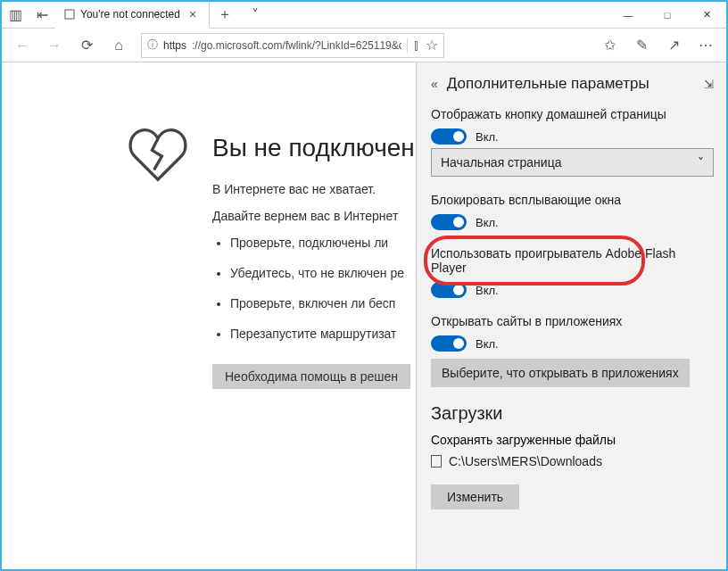 This screenshot has height=571, width=728. What do you see at coordinates (628, 14) in the screenshot?
I see `minimize-button: —` at bounding box center [628, 14].